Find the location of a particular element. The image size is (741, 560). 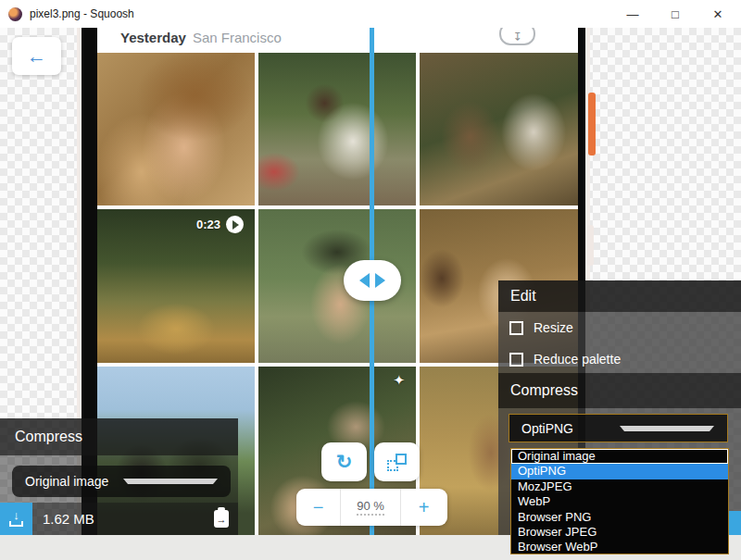

rotate-icon: ↻ is located at coordinates (345, 462).